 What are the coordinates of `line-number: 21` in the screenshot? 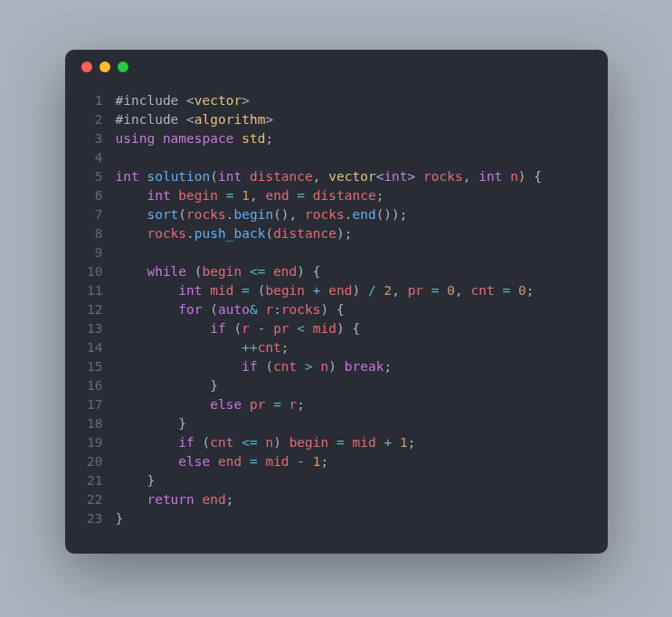 It's located at (90, 481).